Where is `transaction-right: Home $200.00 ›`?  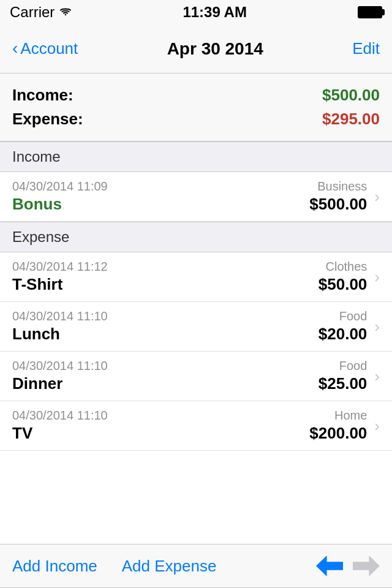 transaction-right: Home $200.00 › is located at coordinates (344, 426).